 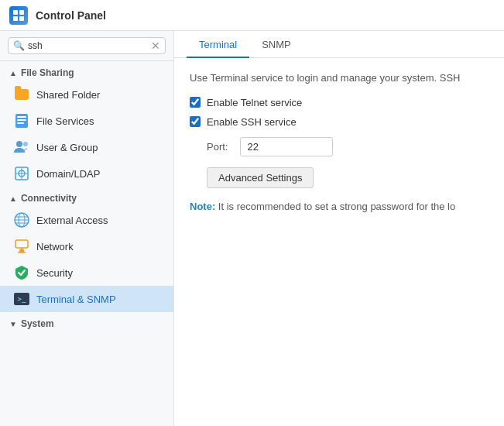 What do you see at coordinates (286, 147) in the screenshot?
I see `port-input` at bounding box center [286, 147].